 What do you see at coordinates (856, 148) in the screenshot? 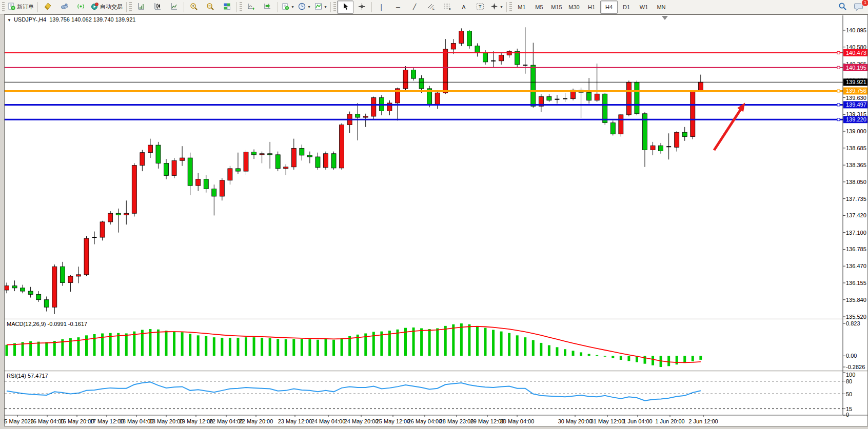
I see `svg-text: 138.685` at bounding box center [856, 148].